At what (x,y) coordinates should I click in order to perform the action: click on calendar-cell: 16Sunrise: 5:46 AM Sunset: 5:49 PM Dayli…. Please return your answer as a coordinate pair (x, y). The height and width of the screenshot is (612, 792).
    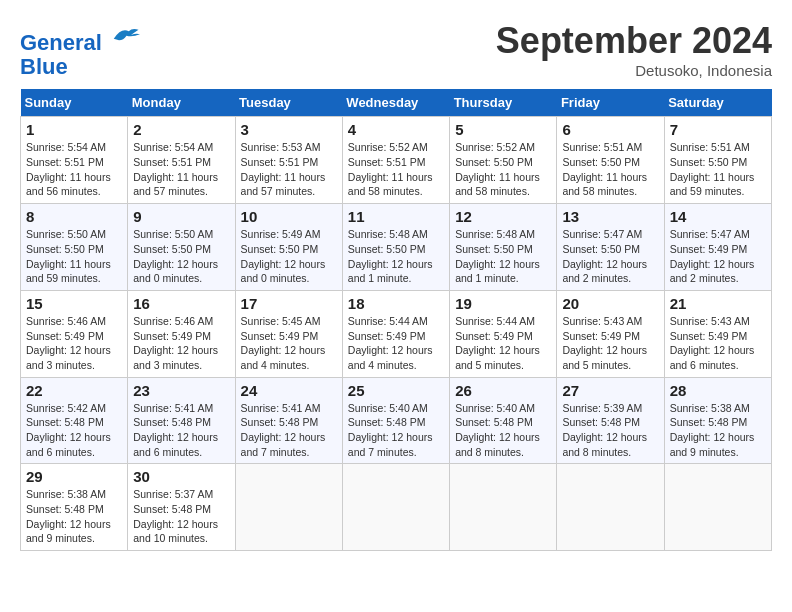
    Looking at the image, I should click on (182, 334).